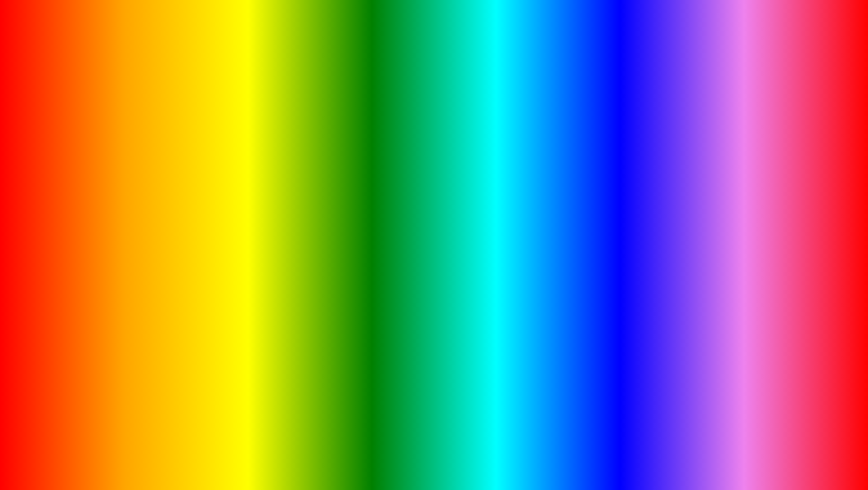  I want to click on select-raid-label: Select Raid, so click(549, 236).